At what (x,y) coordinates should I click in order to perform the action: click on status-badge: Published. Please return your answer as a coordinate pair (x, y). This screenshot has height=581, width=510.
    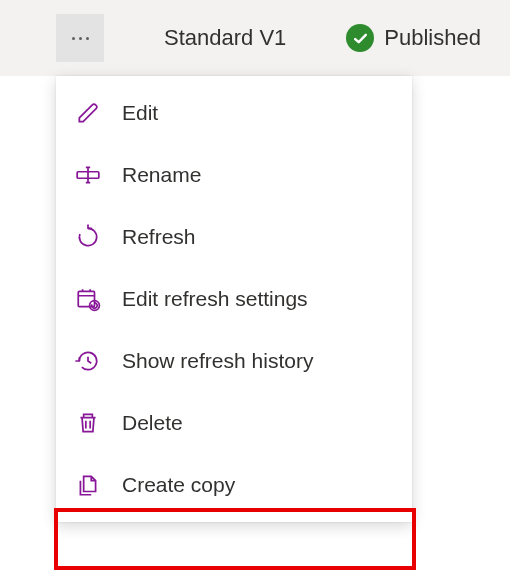
    Looking at the image, I should click on (414, 38).